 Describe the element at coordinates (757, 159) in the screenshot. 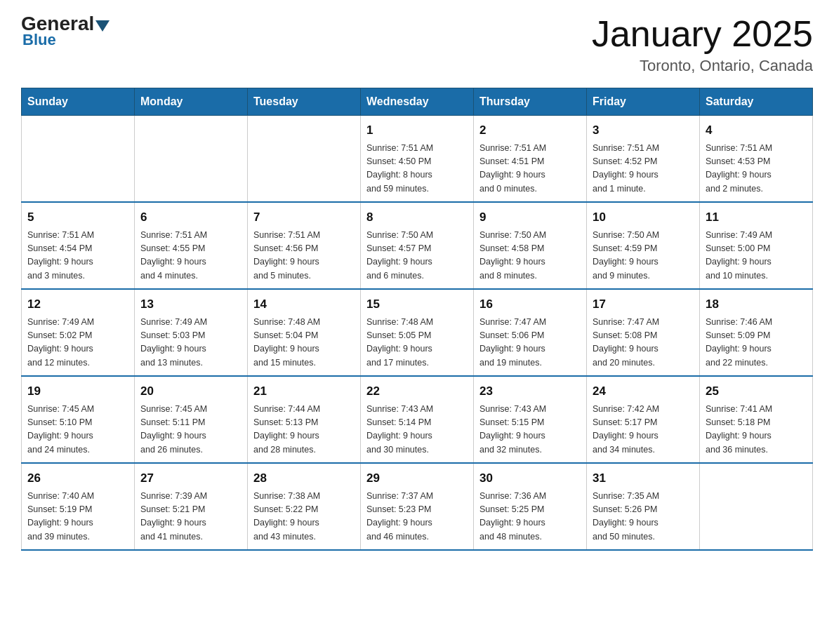

I see `calendar-cell: 4Sunrise: 7:51 AM Sunset: 4:53 PM Daylig…` at that location.